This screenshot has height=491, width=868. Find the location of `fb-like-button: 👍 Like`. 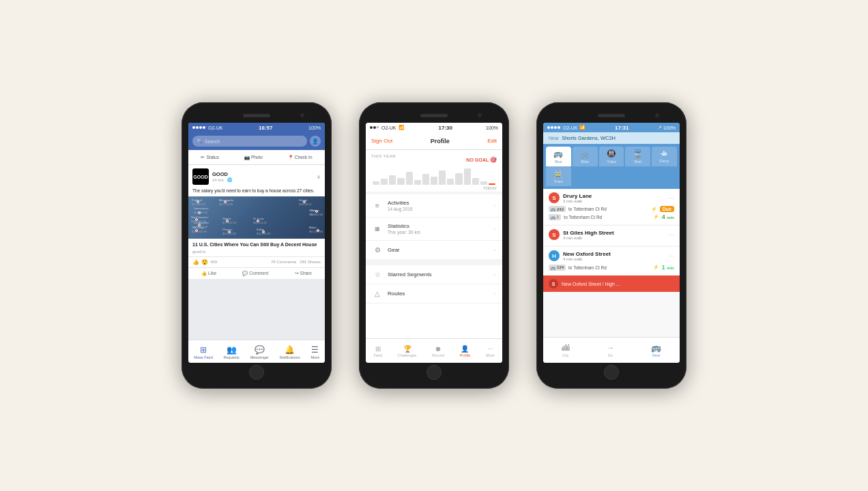

fb-like-button: 👍 Like is located at coordinates (209, 273).